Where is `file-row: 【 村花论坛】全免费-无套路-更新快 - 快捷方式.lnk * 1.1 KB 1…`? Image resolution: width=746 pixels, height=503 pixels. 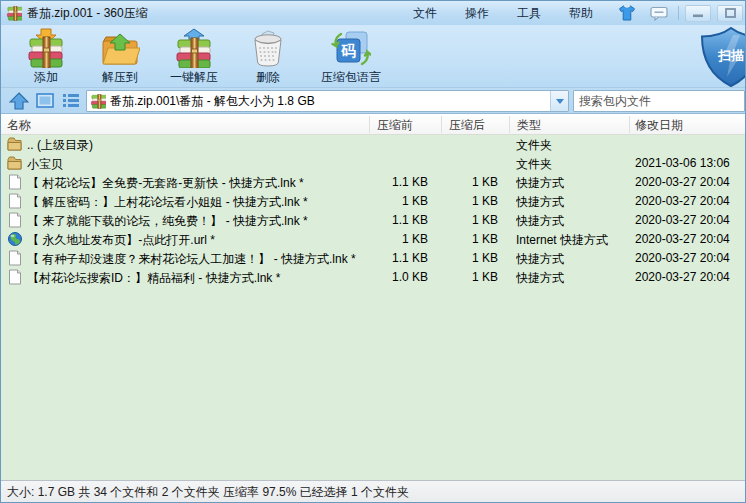 file-row: 【 村花论坛】全免费-无套路-更新快 - 快捷方式.lnk * 1.1 KB 1… is located at coordinates (373, 182).